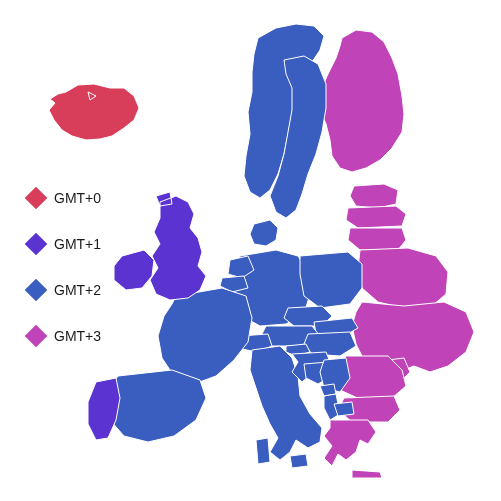 Image resolution: width=501 pixels, height=501 pixels. What do you see at coordinates (156, 406) in the screenshot?
I see `country-spain` at bounding box center [156, 406].